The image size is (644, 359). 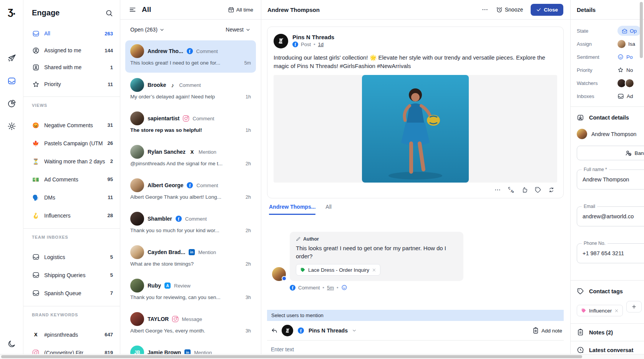 What do you see at coordinates (547, 10) in the screenshot?
I see `close-button: Close` at bounding box center [547, 10].